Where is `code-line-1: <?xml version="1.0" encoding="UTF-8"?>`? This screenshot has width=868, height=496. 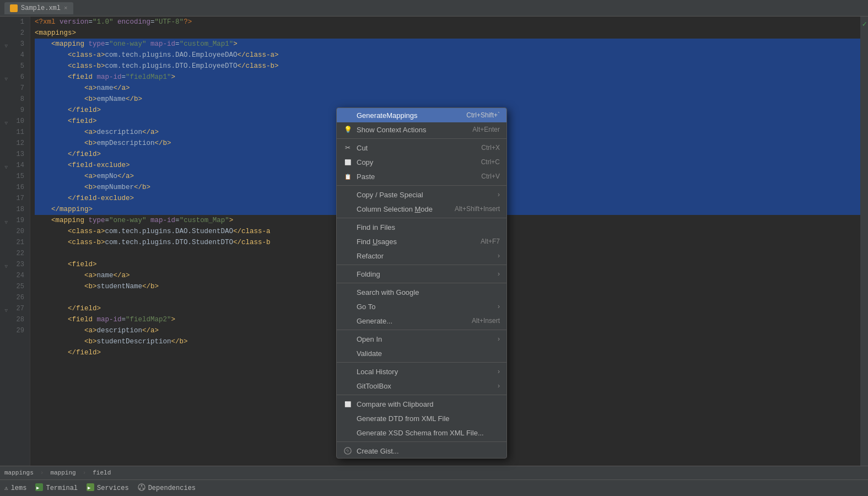
code-line-1: <?xml version="1.0" encoding="UTF-8"?> is located at coordinates (448, 22).